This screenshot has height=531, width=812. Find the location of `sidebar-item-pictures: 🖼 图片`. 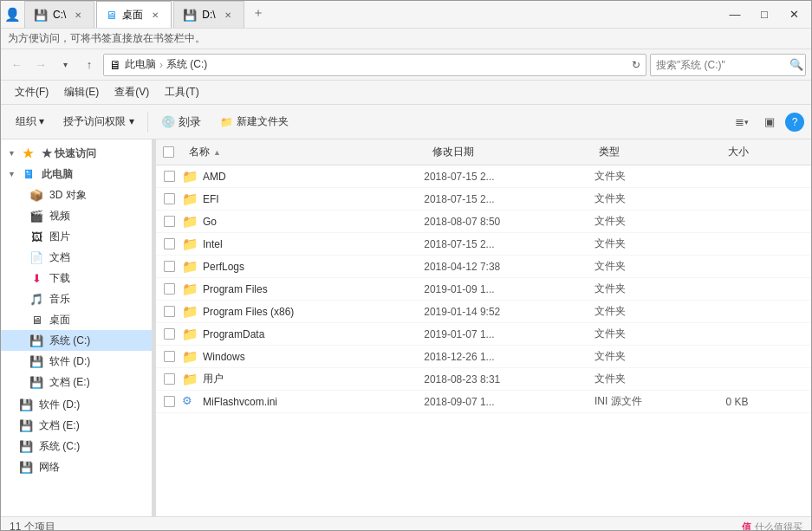

sidebar-item-pictures: 🖼 图片 is located at coordinates (76, 236).